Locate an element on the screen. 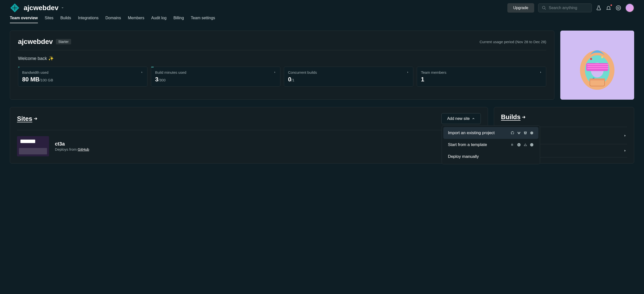  stat-value: 1 is located at coordinates (422, 79).